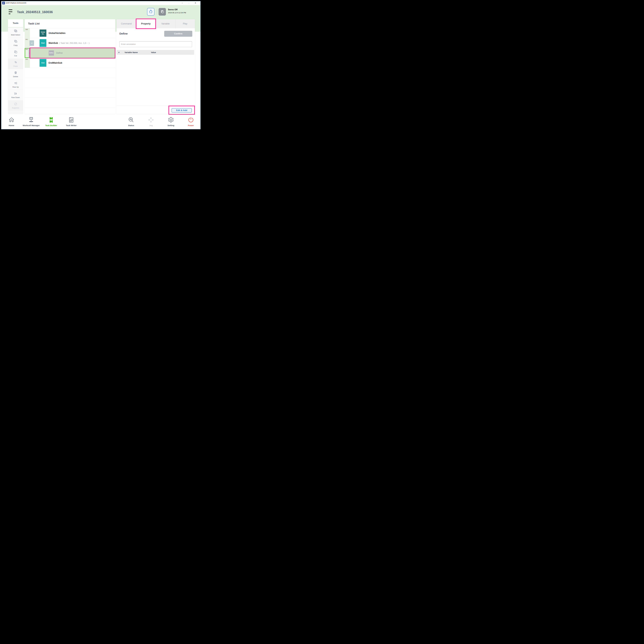 Image resolution: width=644 pixels, height=644 pixels. I want to click on jog-icon, so click(151, 119).